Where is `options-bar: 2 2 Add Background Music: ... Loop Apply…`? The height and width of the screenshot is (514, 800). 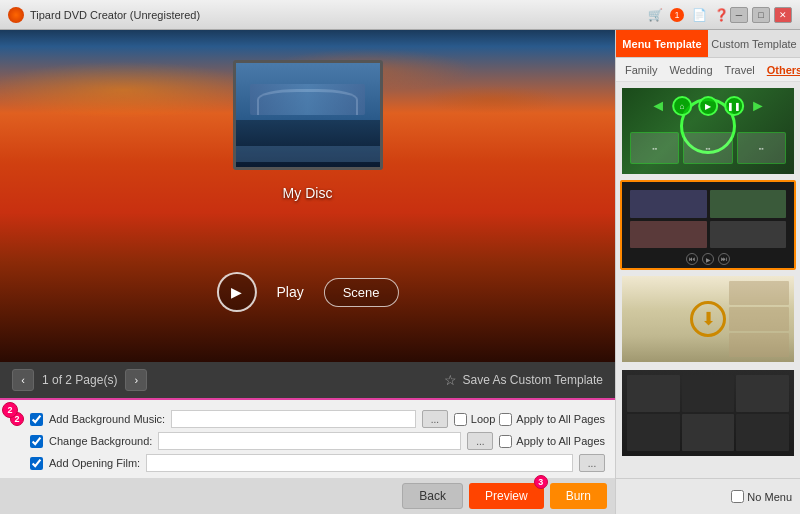 options-bar: 2 2 Add Background Music: ... Loop Apply… is located at coordinates (308, 438).